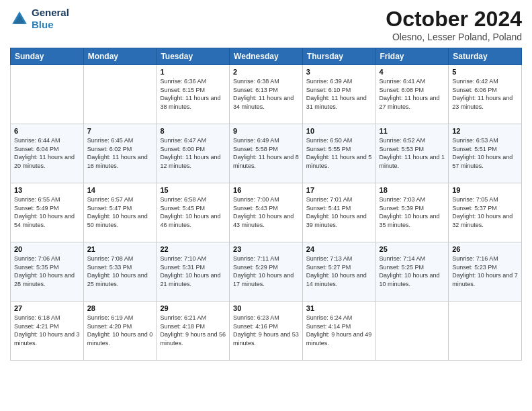 This screenshot has height=411, width=532. What do you see at coordinates (120, 271) in the screenshot?
I see `cell-text: Sunrise: 7:08 AM Sunset: 5:33 PM Dayligh…` at bounding box center [120, 271].